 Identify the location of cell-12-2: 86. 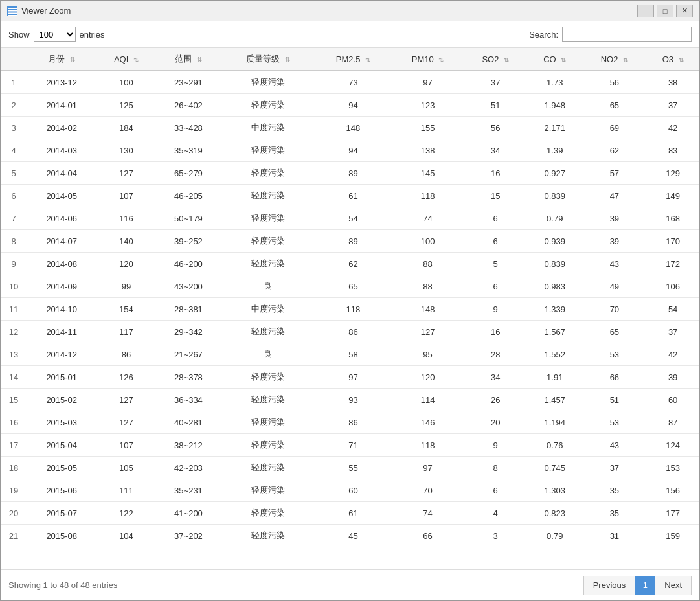
(126, 355).